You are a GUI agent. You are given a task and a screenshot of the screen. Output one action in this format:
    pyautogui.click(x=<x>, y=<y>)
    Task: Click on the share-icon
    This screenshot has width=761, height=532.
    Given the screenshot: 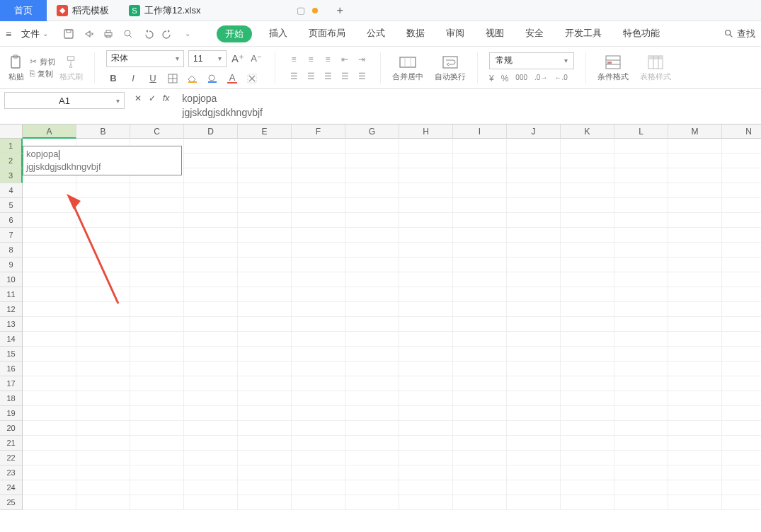 What is the action you would take?
    pyautogui.click(x=88, y=34)
    